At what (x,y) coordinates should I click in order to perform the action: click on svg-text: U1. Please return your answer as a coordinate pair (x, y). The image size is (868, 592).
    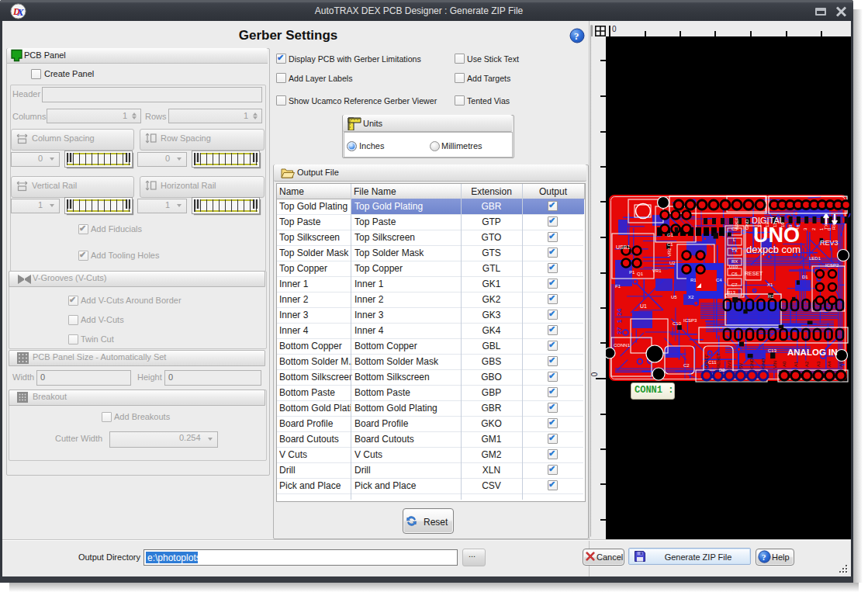
    Looking at the image, I should click on (644, 306).